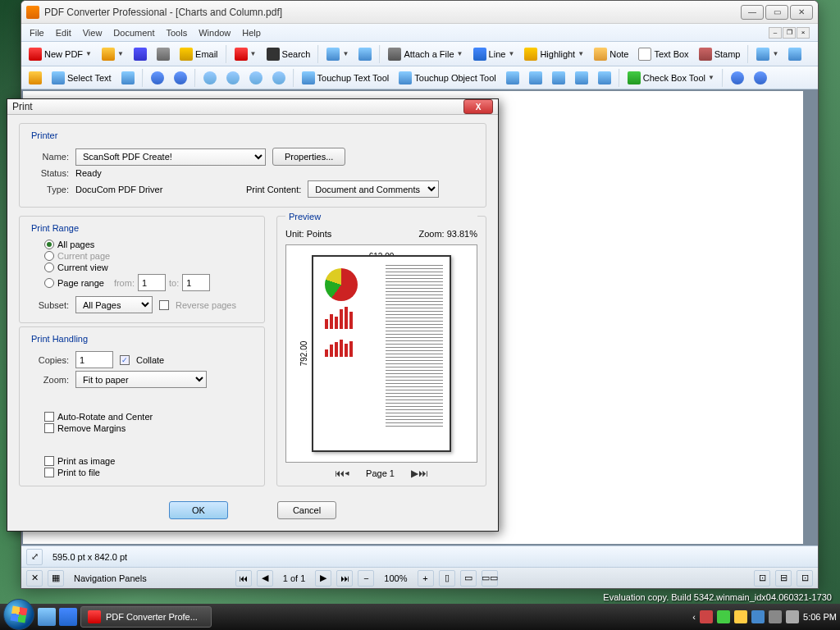 This screenshot has width=840, height=630. I want to click on quicklaunch-desktop, so click(47, 617).